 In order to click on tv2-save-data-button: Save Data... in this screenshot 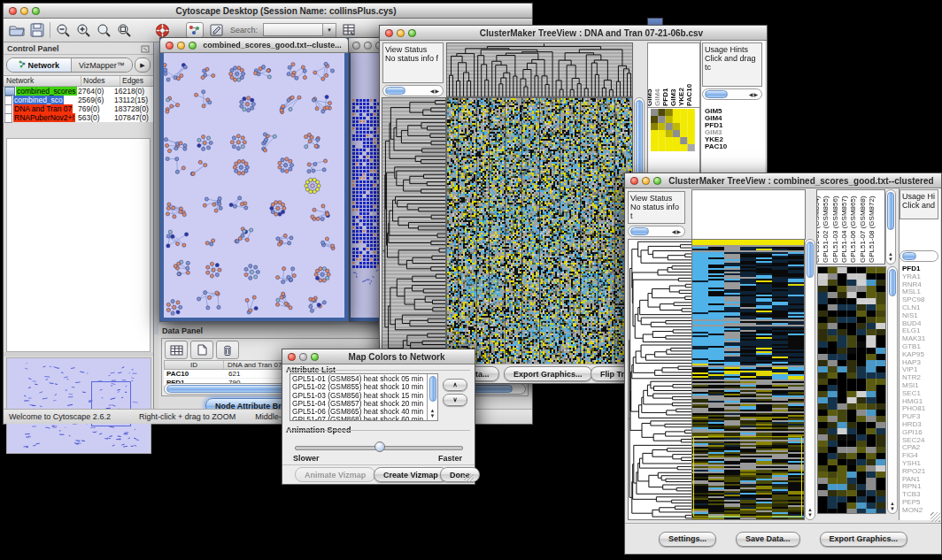, I will do `click(768, 540)`.